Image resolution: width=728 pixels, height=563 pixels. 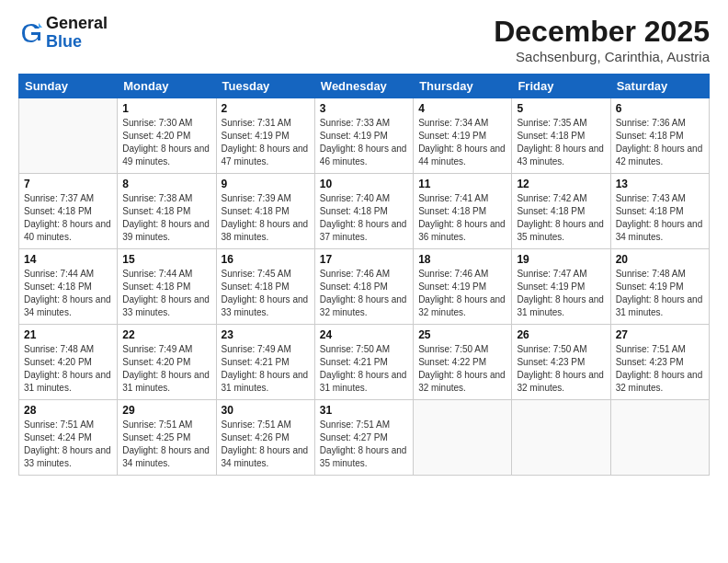 I want to click on day-info: Sunrise: 7:49 AM Sunset: 4:20 PM Dayligh…, so click(x=166, y=369).